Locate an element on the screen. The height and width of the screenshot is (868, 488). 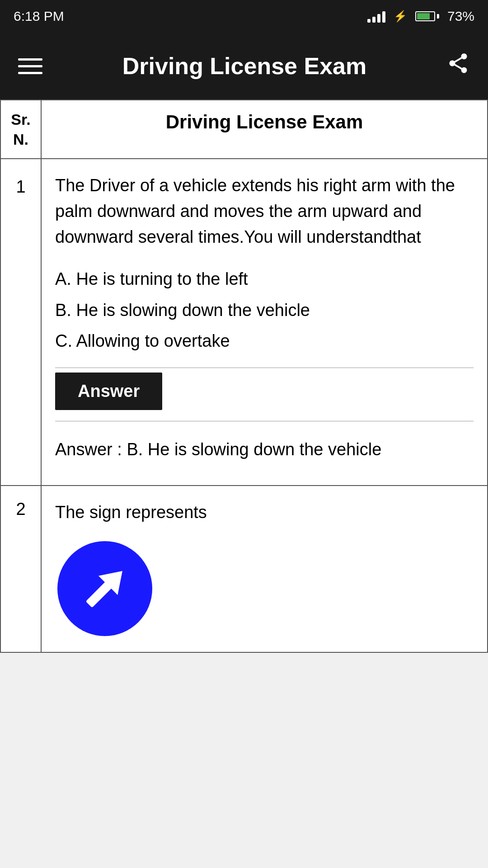
app-title: Driving License Exam is located at coordinates (244, 66).